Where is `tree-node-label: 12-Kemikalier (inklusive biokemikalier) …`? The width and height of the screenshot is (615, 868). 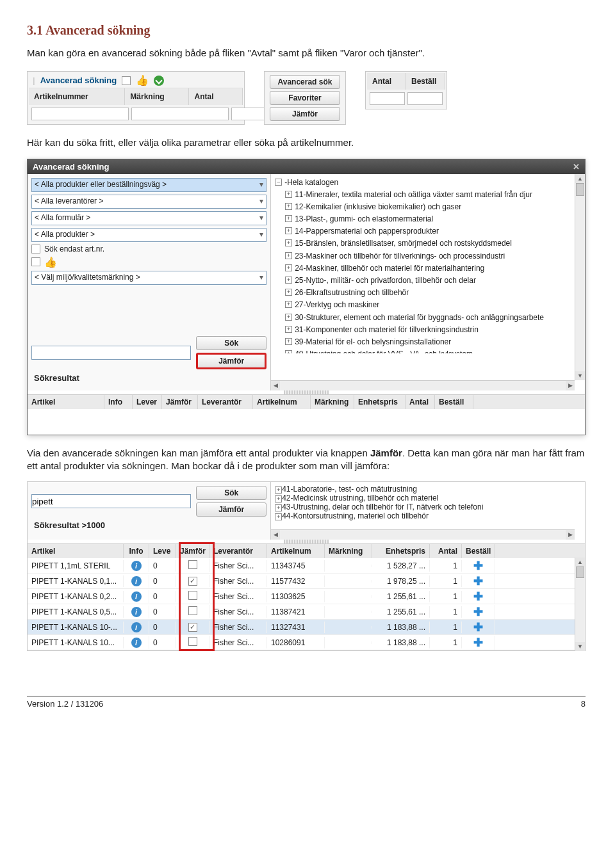
tree-node-label: 12-Kemikalier (inklusive biokemikalier) … is located at coordinates (378, 207).